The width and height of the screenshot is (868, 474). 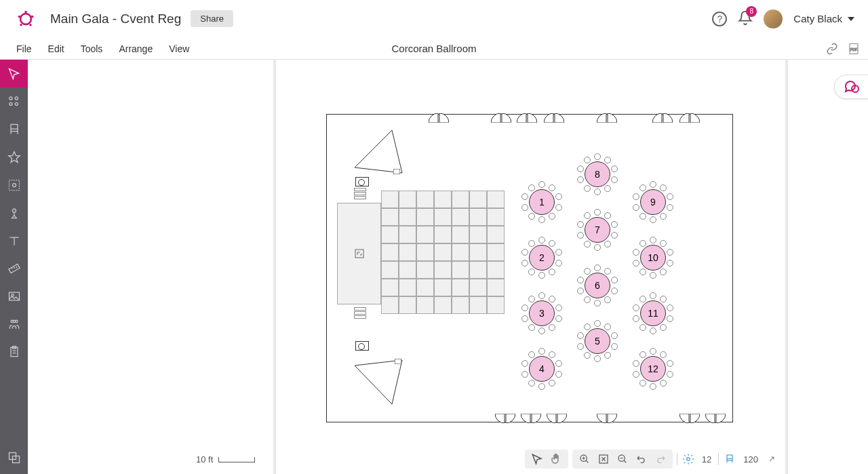 What do you see at coordinates (14, 269) in the screenshot?
I see `tool-ruler` at bounding box center [14, 269].